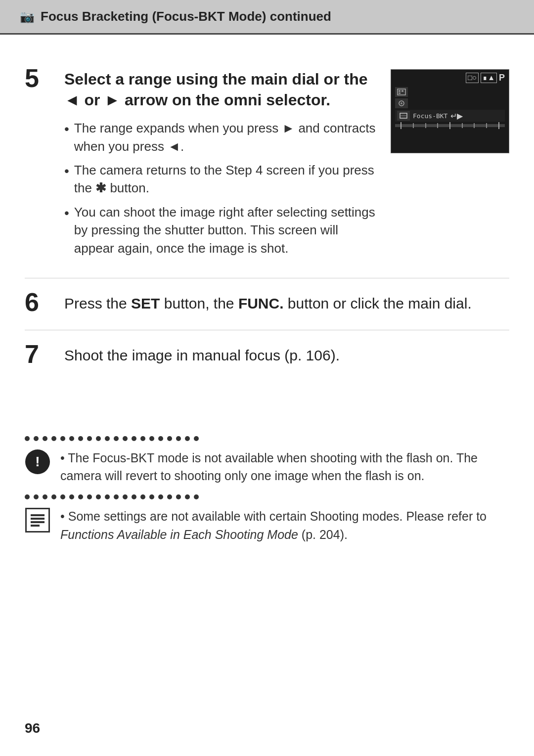  What do you see at coordinates (489, 78) in the screenshot?
I see `cam-icon-grid: ∎▲` at bounding box center [489, 78].